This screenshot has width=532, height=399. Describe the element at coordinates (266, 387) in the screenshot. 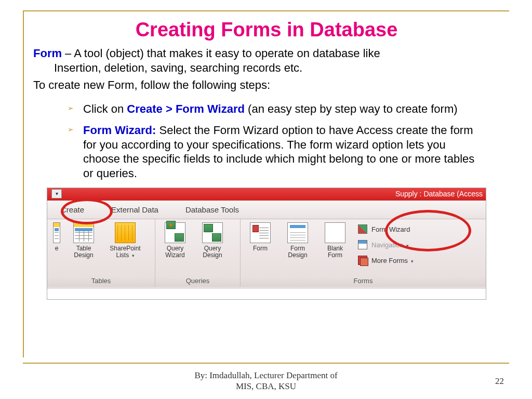

I see `footer-line-2: MIS, CBA, KSU` at that location.